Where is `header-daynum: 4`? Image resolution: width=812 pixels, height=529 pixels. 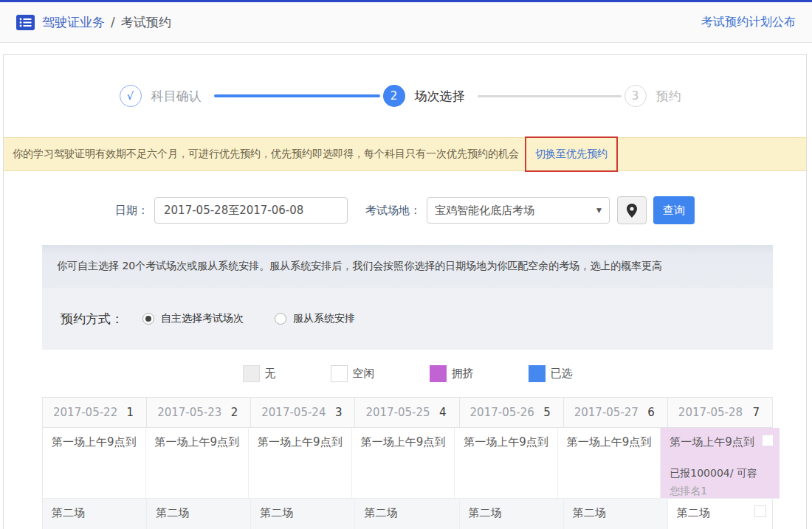 header-daynum: 4 is located at coordinates (443, 412).